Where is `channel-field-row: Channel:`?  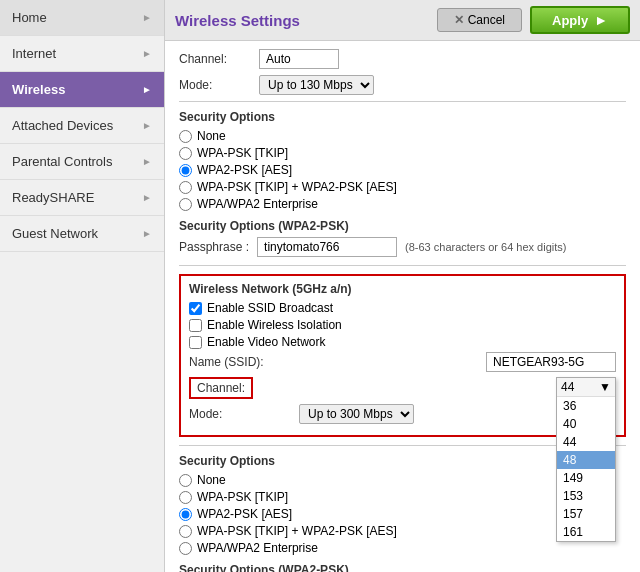
channel-field-row: Channel: is located at coordinates (402, 59).